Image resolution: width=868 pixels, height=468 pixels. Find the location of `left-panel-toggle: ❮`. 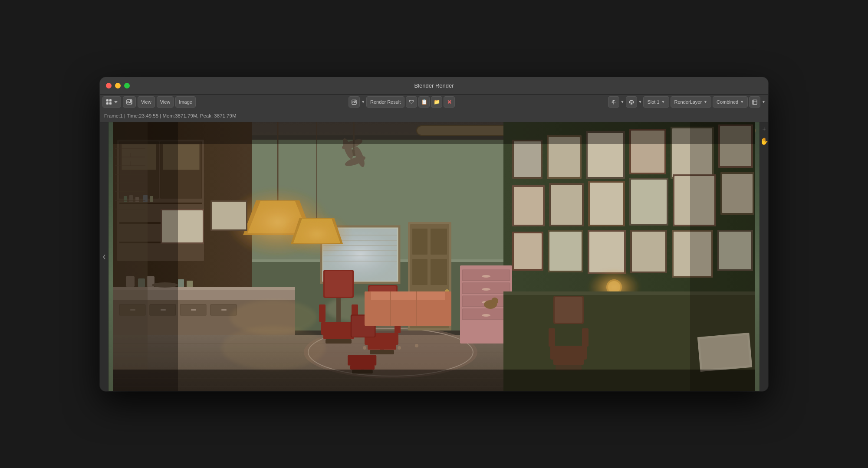

left-panel-toggle: ❮ is located at coordinates (104, 257).